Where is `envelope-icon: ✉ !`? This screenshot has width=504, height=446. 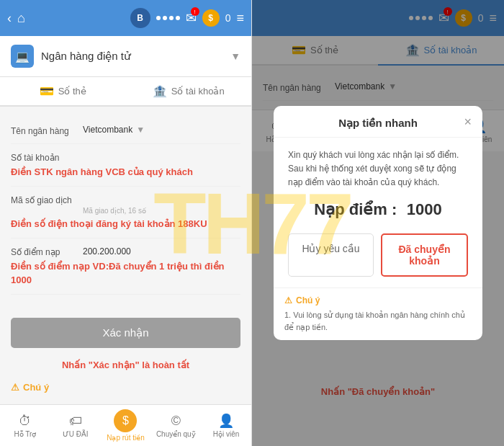
envelope-icon: ✉ ! is located at coordinates (192, 18).